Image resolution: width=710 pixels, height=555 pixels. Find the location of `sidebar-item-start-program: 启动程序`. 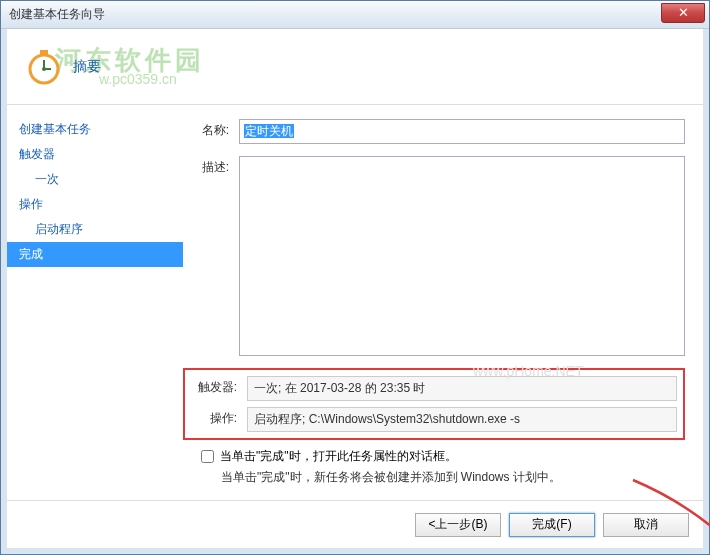

sidebar-item-start-program: 启动程序 is located at coordinates (95, 230).